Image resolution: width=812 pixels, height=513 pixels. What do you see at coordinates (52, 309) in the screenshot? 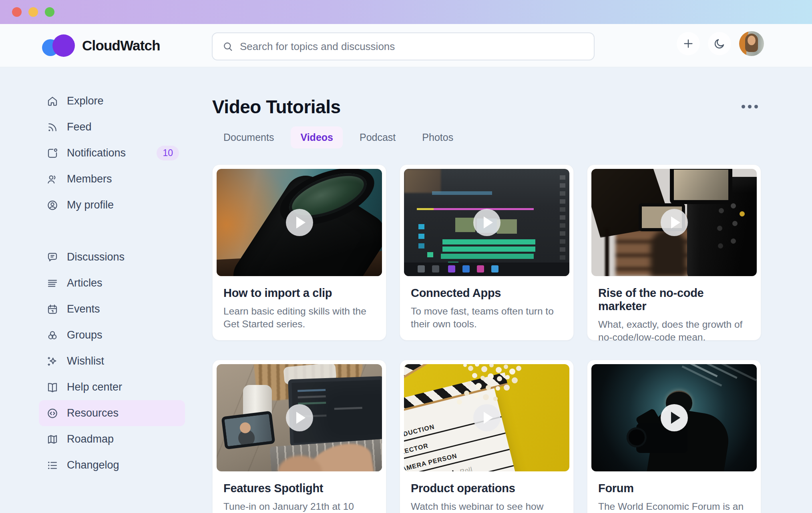
I see `calendar-icon` at bounding box center [52, 309].